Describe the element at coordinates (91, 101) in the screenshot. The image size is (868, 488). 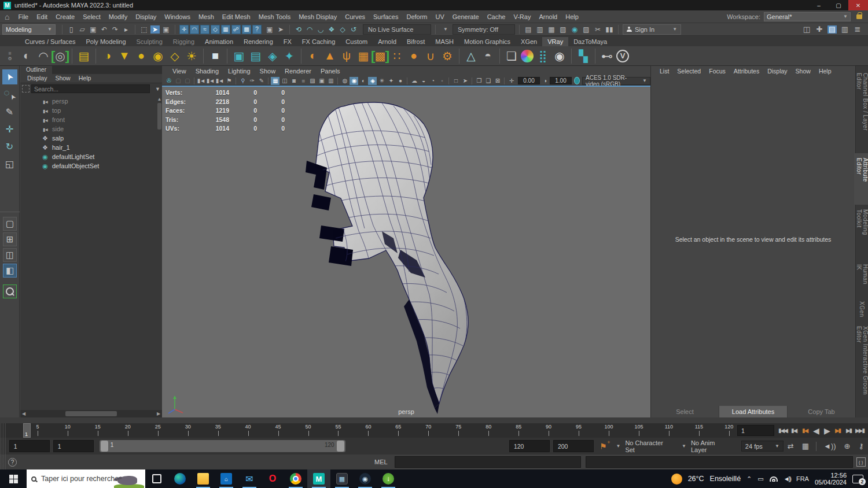
I see `outliner-item: persp` at that location.